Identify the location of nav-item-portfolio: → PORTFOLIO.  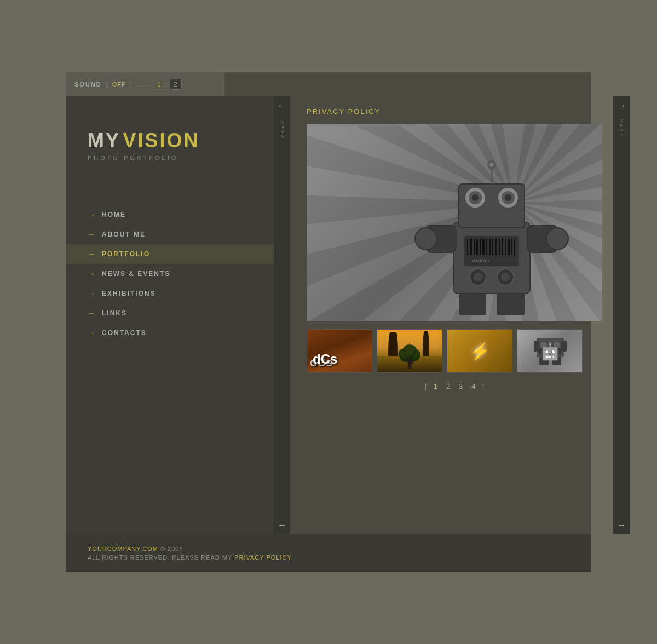
(170, 254).